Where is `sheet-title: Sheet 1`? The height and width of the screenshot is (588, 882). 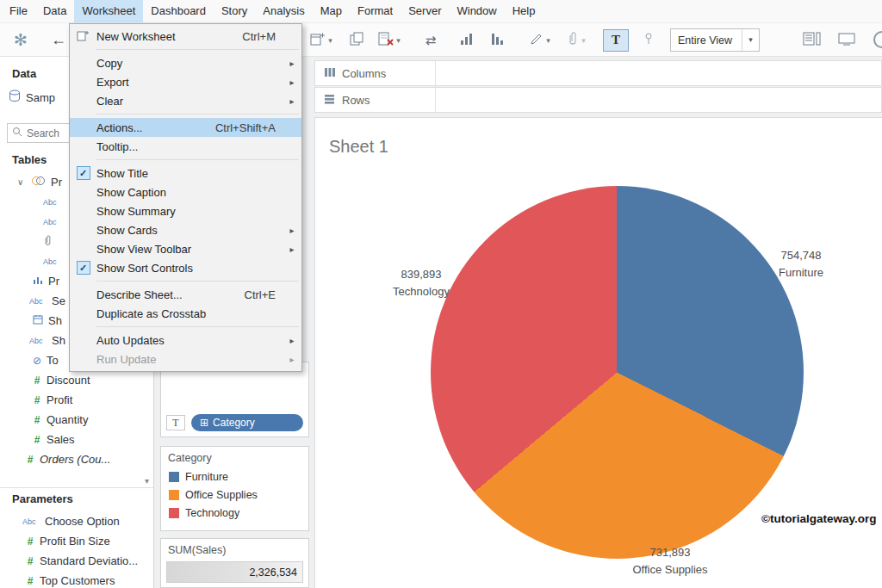
sheet-title: Sheet 1 is located at coordinates (358, 146).